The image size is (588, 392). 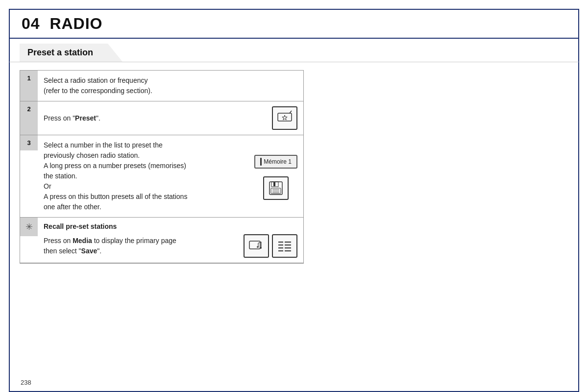 What do you see at coordinates (29, 227) in the screenshot?
I see `tip-icon-cell: ✳` at bounding box center [29, 227].